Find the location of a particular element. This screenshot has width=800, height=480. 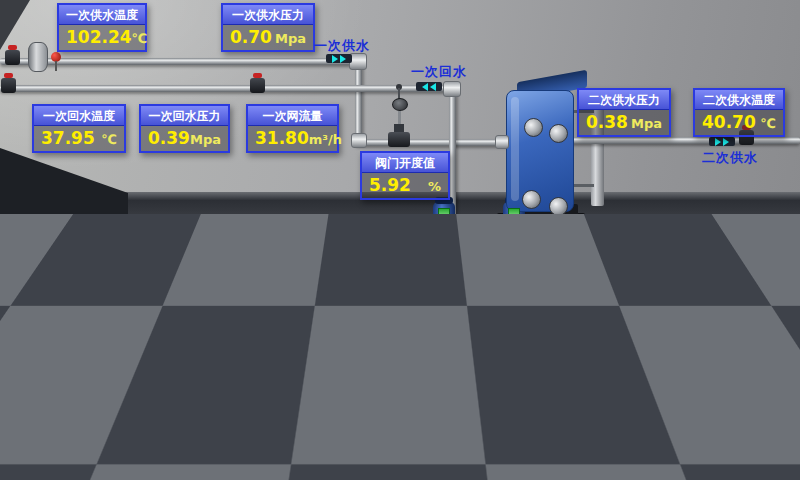

readout-value: 0.39 is located at coordinates (169, 138).